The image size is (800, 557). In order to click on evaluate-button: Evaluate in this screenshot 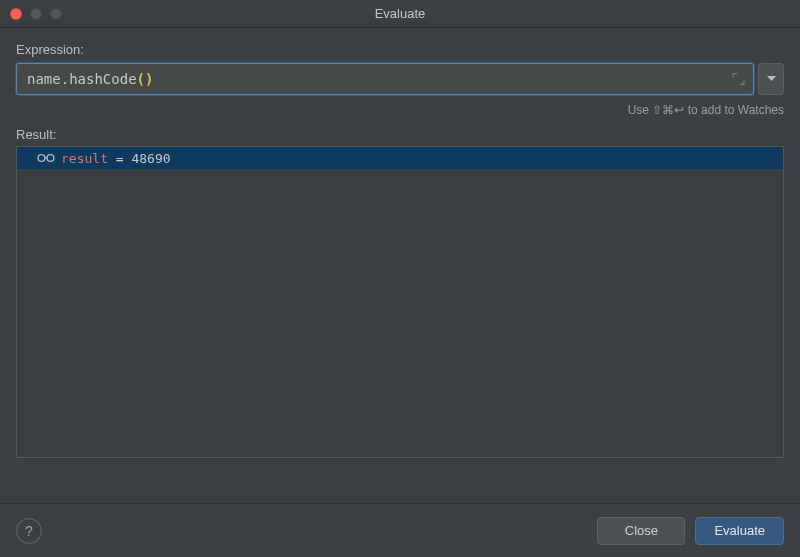, I will do `click(740, 531)`.